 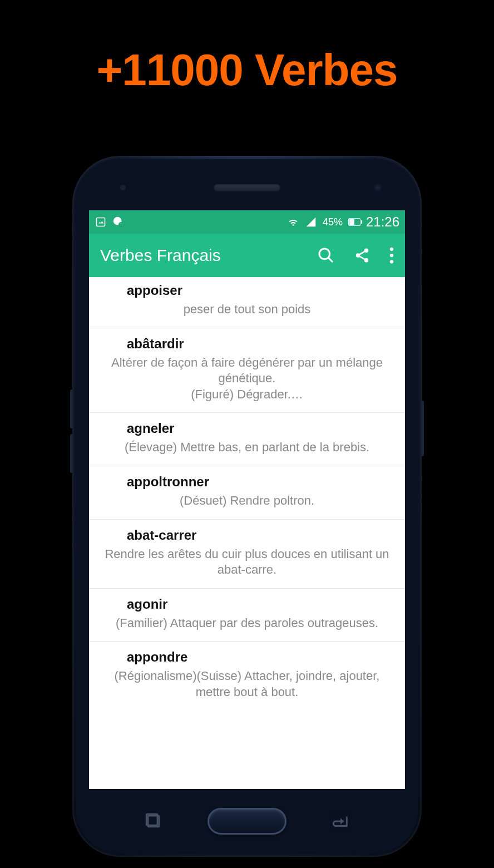 What do you see at coordinates (247, 430) in the screenshot?
I see `verb-word: agneler` at bounding box center [247, 430].